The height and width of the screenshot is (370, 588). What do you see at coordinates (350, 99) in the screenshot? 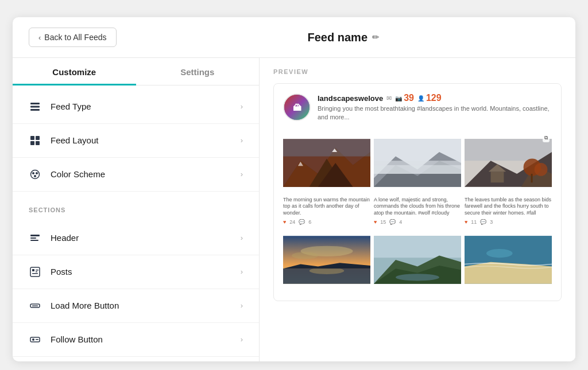
I see `profile-name: landscapeswelove` at bounding box center [350, 99].